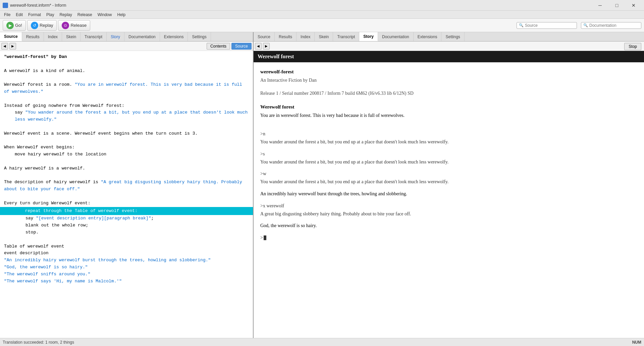 The image size is (644, 346). What do you see at coordinates (126, 169) in the screenshot?
I see `source-line-8: A hairy werewolf is a werewolf.` at bounding box center [126, 169].